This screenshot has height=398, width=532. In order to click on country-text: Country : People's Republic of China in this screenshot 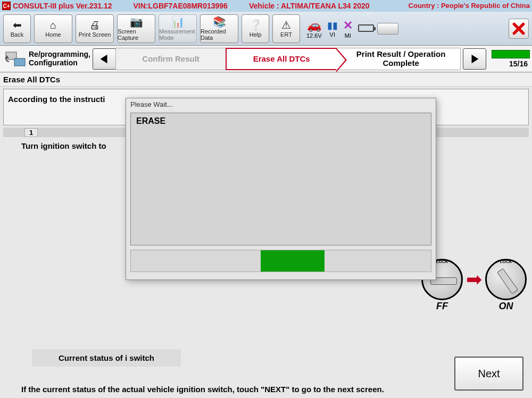, I will do `click(469, 6)`.